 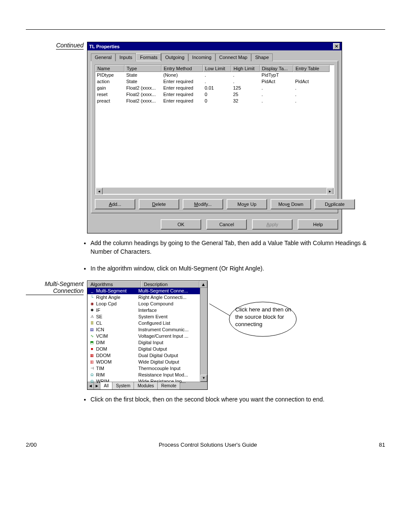 I want to click on section-label-multisegment: Multi-Segment Connection, so click(x=55, y=288).